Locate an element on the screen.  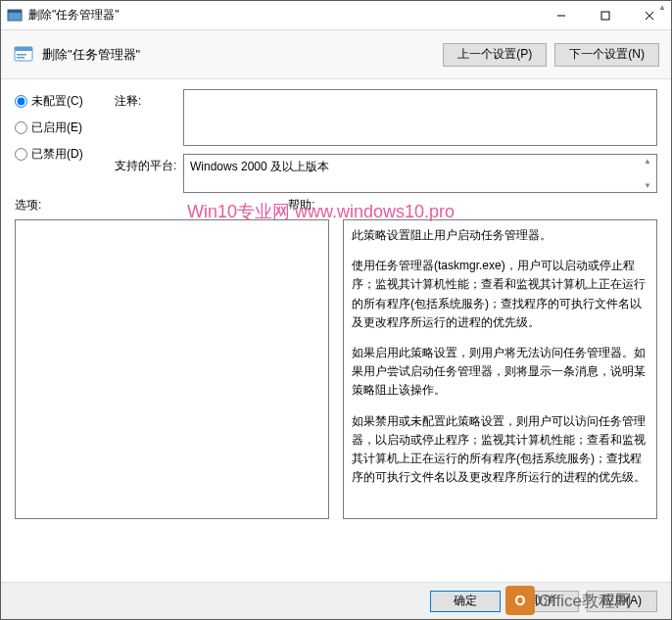
radio-not-configured-input is located at coordinates (22, 102).